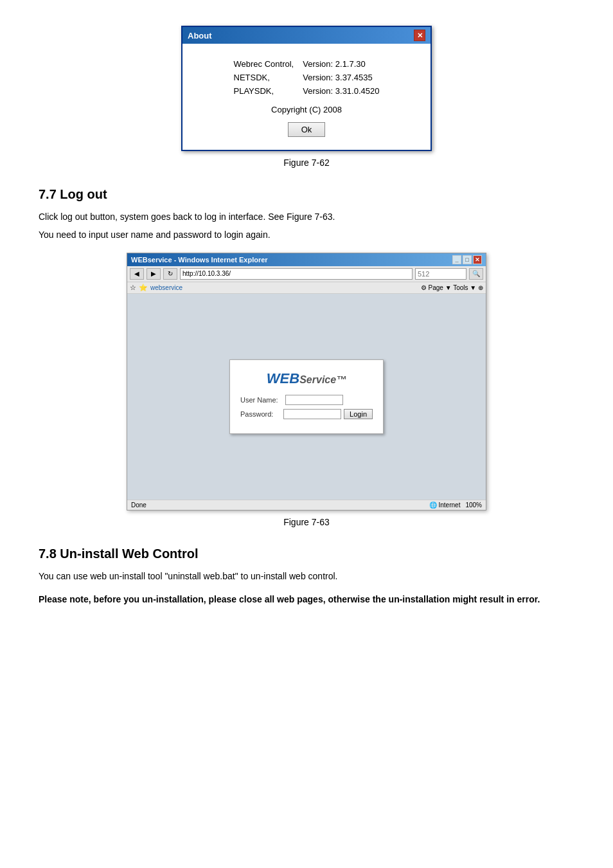 This screenshot has height=868, width=613. What do you see at coordinates (452, 288) in the screenshot?
I see `ie-right-tools: ⚙ Page ▼ Tools ▼ ⊕` at bounding box center [452, 288].